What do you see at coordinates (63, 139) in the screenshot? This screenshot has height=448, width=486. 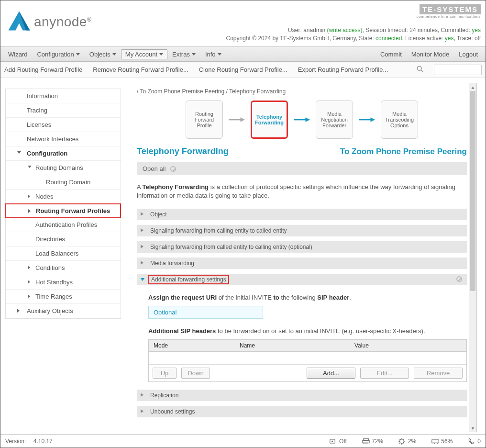 I see `sidebar-item-network-interfaces: Network Interfaces` at bounding box center [63, 139].